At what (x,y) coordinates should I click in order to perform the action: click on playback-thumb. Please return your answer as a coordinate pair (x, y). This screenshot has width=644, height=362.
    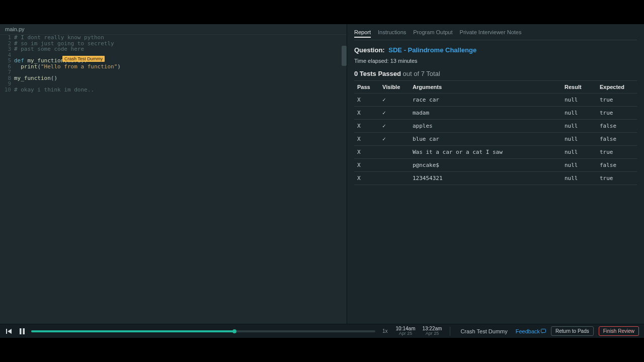
    Looking at the image, I should click on (234, 331).